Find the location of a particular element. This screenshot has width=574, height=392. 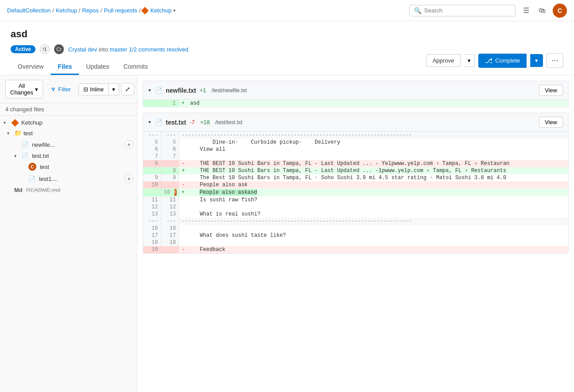

add-comment-button: + is located at coordinates (129, 145).